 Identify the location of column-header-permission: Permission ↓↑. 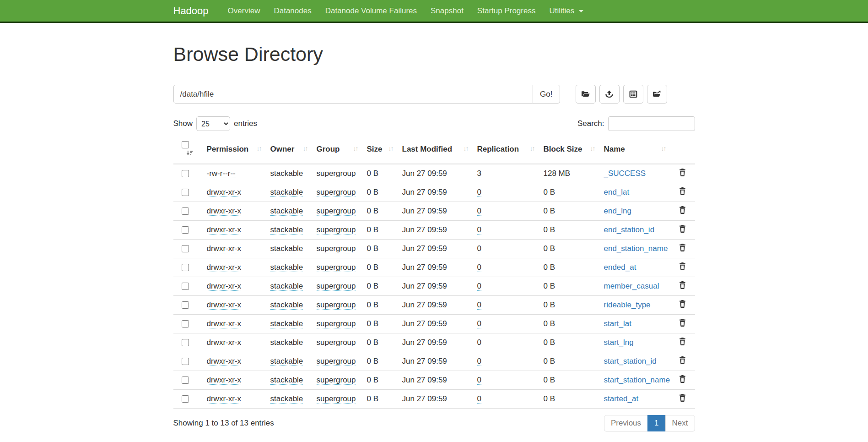
(234, 149).